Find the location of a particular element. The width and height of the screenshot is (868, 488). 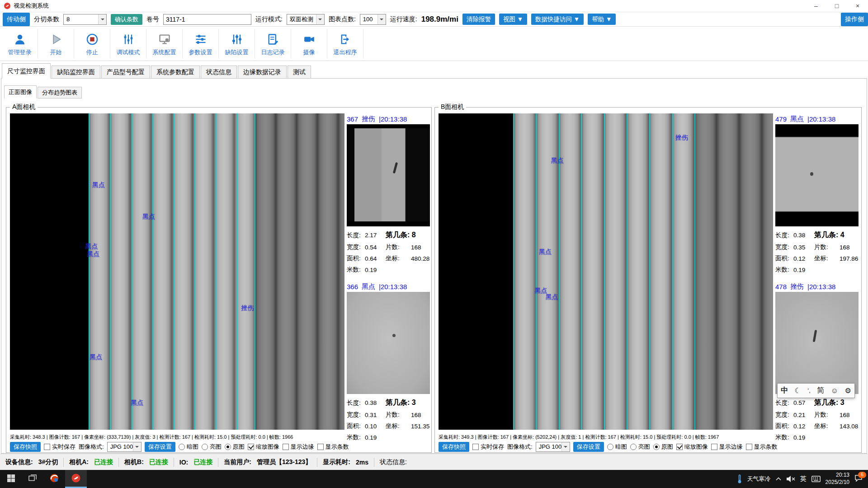

taskbar-app-vision-system is located at coordinates (76, 479).